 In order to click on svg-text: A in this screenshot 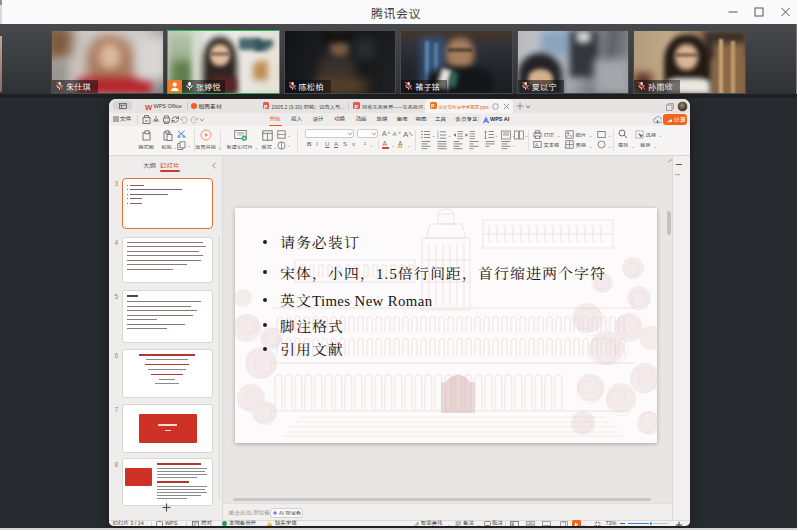, I will do `click(406, 134)`.